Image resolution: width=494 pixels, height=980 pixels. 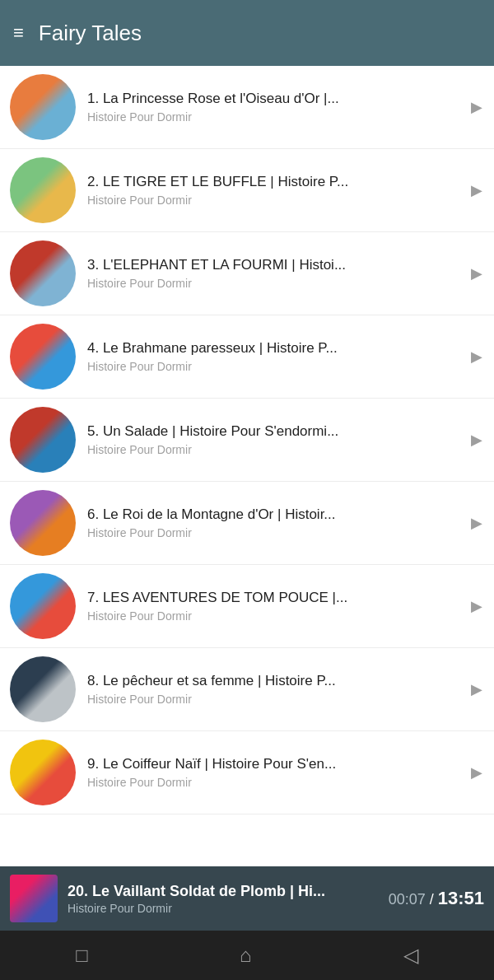 I want to click on item-text: 8. Le pêcheur et sa femme | Histoire P..…, so click(x=286, y=689).